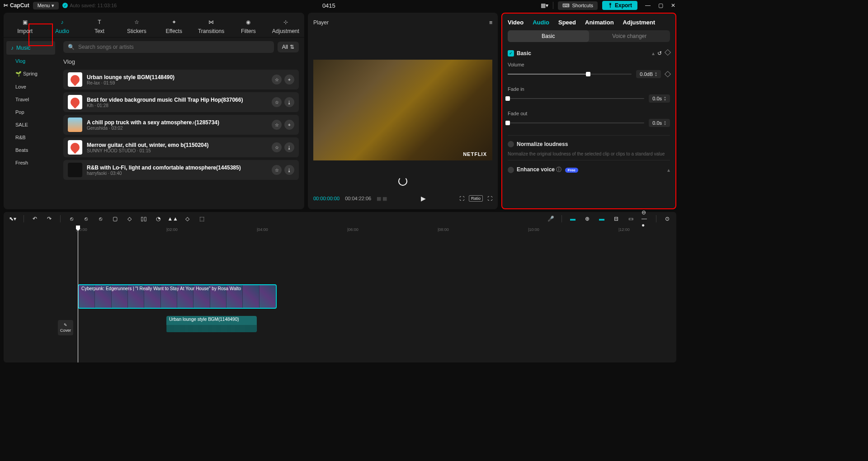 Image resolution: width=868 pixels, height=461 pixels. I want to click on zoom-fit-icon: ⊙, so click(667, 219).